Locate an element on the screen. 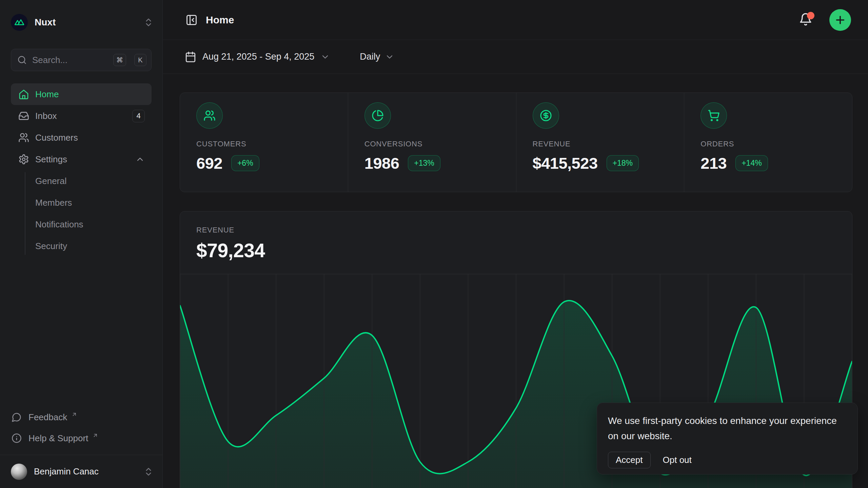 This screenshot has width=868, height=488. opt-out-button: Opt out is located at coordinates (677, 460).